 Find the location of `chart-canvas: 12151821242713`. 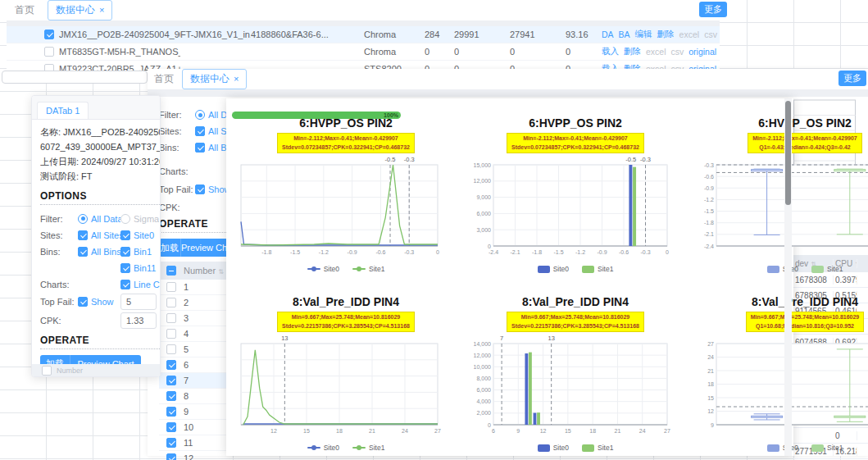

chart-canvas: 12151821242713 is located at coordinates (339, 386).